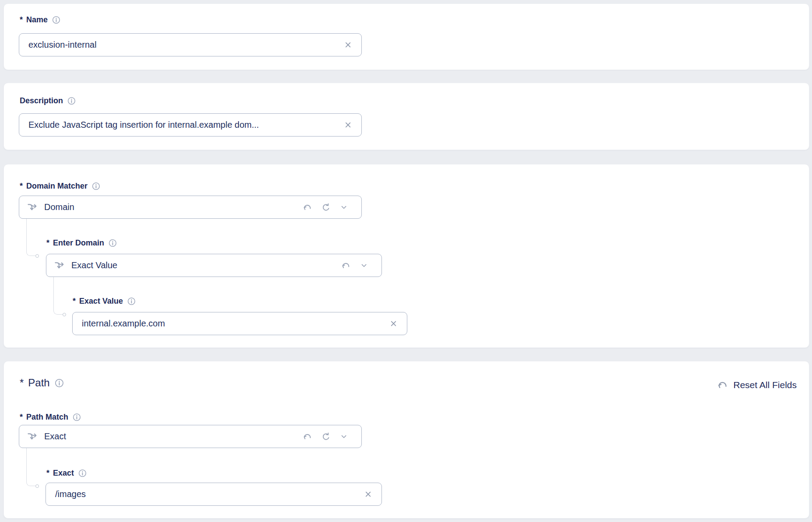  What do you see at coordinates (60, 207) in the screenshot?
I see `domain-matcher-select-value: Domain` at bounding box center [60, 207].